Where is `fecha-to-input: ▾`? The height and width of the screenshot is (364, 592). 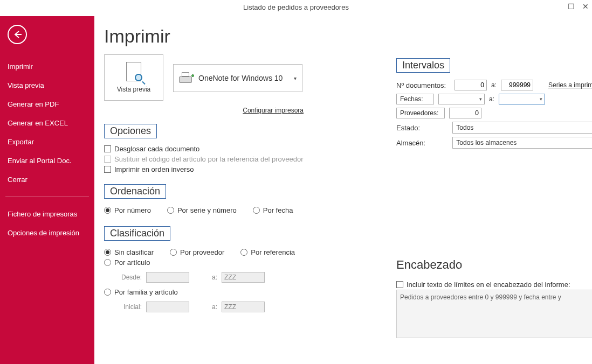
fecha-to-input: ▾ is located at coordinates (522, 99).